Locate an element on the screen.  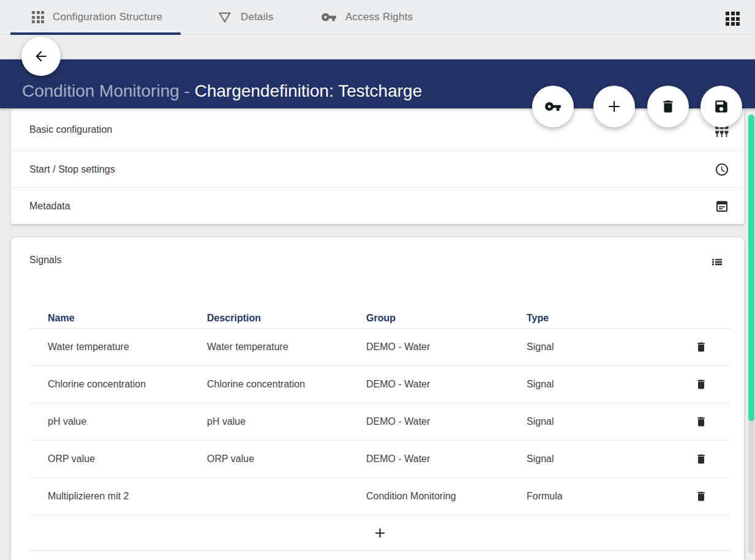
cell-description: Chlorine concentration is located at coordinates (287, 384).